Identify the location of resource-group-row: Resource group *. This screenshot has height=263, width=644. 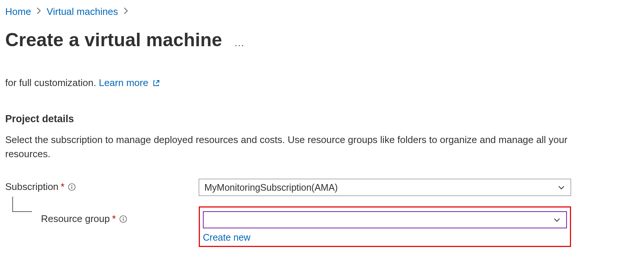
(292, 226).